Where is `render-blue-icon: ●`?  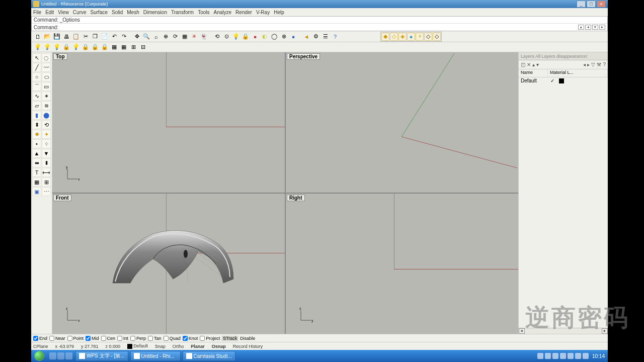 render-blue-icon: ● is located at coordinates (293, 37).